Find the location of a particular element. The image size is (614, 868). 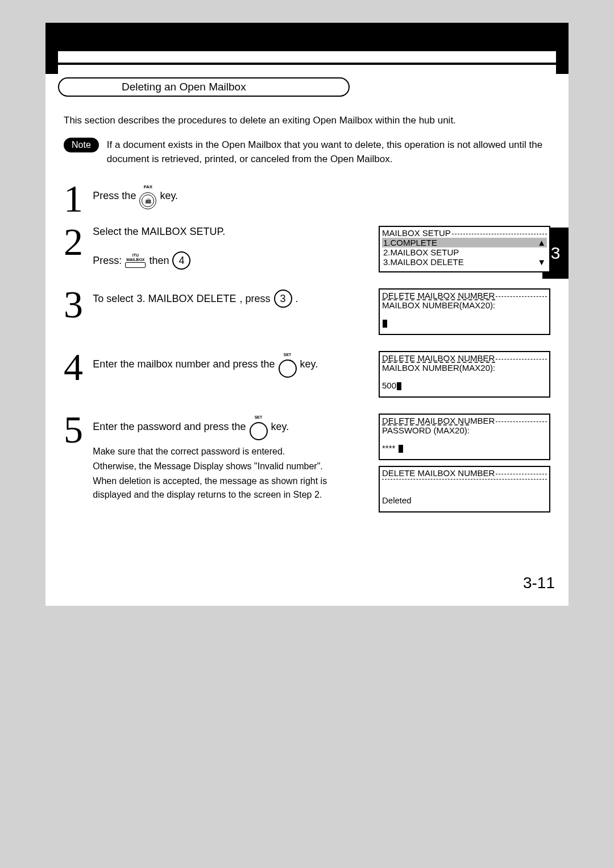

section-title-pill: Deleting an Open Mailbox is located at coordinates (204, 87).